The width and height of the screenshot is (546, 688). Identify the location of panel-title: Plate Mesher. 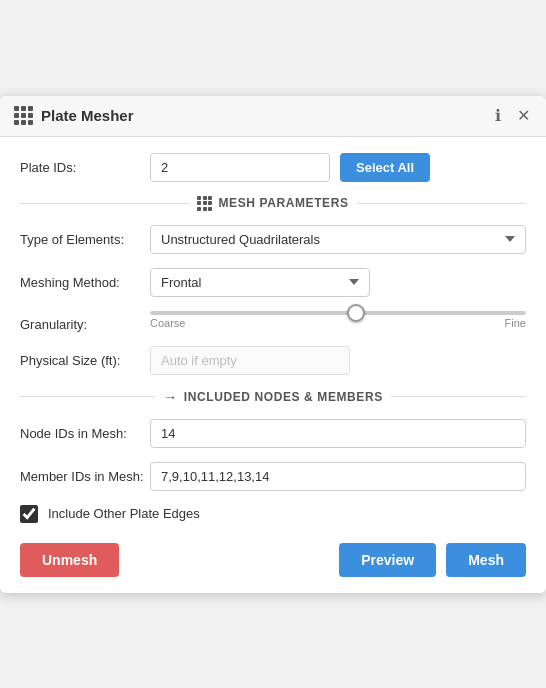
(88, 116).